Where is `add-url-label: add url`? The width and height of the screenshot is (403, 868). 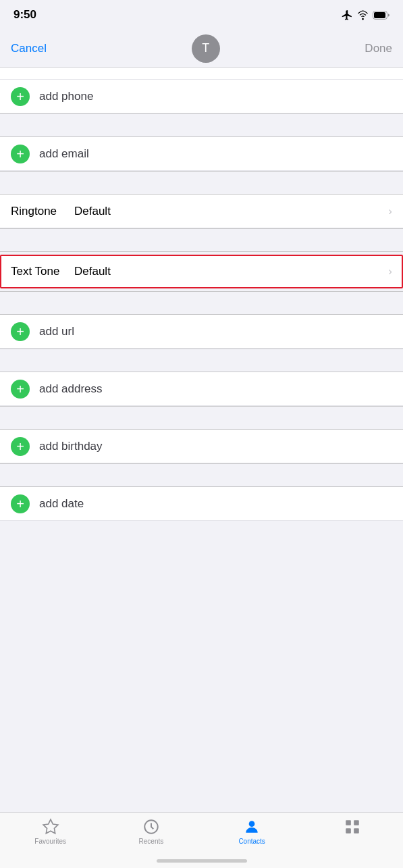 add-url-label: add url is located at coordinates (216, 332).